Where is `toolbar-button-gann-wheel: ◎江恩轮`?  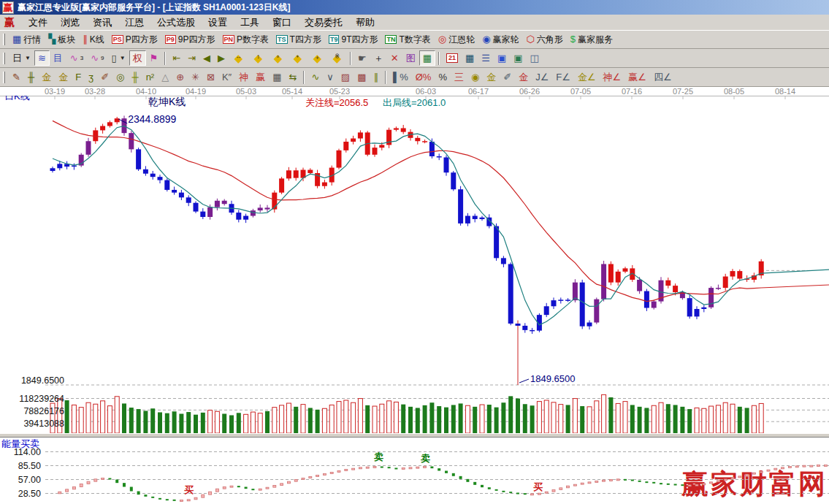
toolbar-button-gann-wheel: ◎江恩轮 is located at coordinates (456, 39).